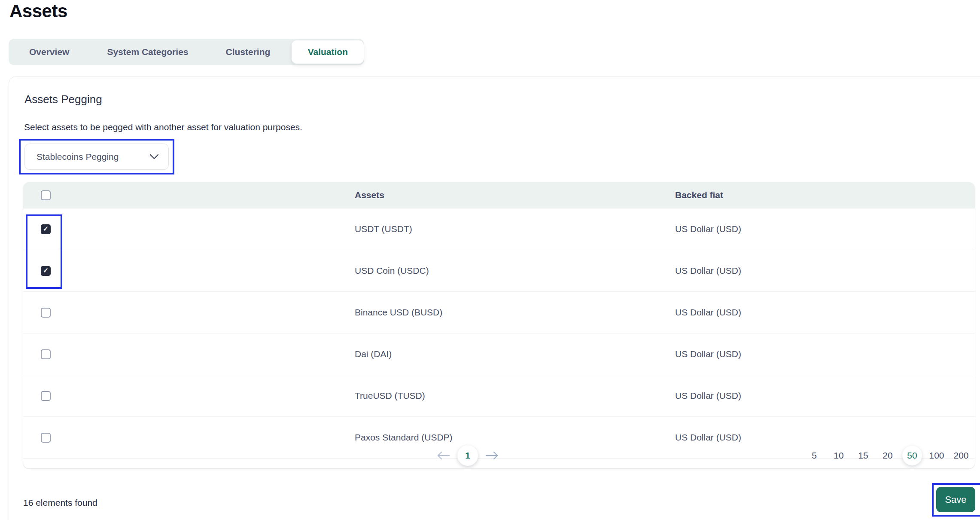 The image size is (980, 520). What do you see at coordinates (499, 354) in the screenshot?
I see `table-row: Dai (DAI) US Dollar (USD)` at bounding box center [499, 354].